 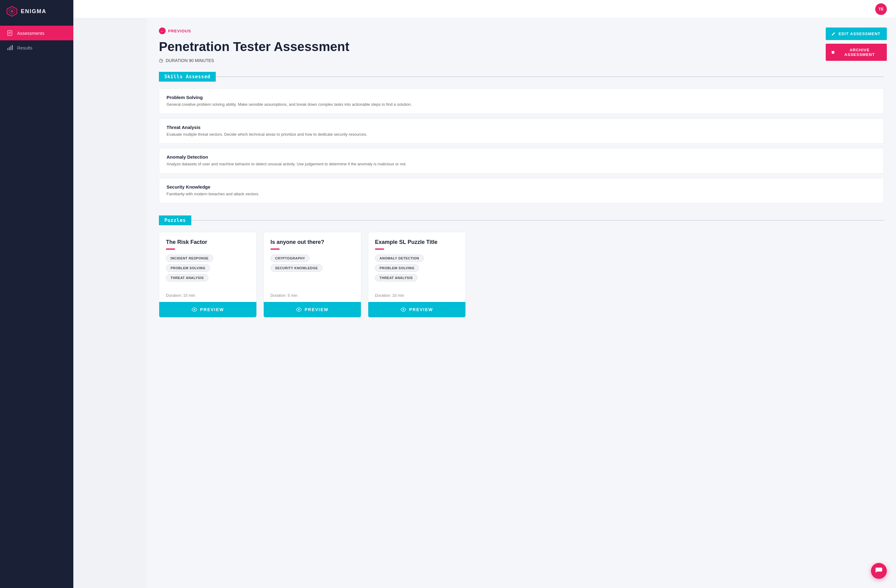 What do you see at coordinates (521, 131) in the screenshot?
I see `skill-card: Threat Analysis Evaluate multiple threat…` at bounding box center [521, 131].